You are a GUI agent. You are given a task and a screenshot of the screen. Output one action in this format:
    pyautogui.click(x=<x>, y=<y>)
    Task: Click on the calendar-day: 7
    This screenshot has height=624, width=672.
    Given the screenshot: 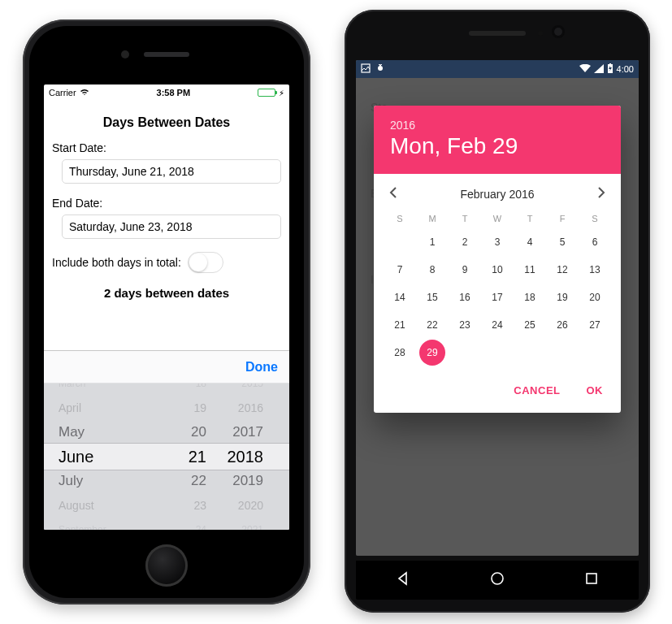 What is the action you would take?
    pyautogui.click(x=400, y=270)
    